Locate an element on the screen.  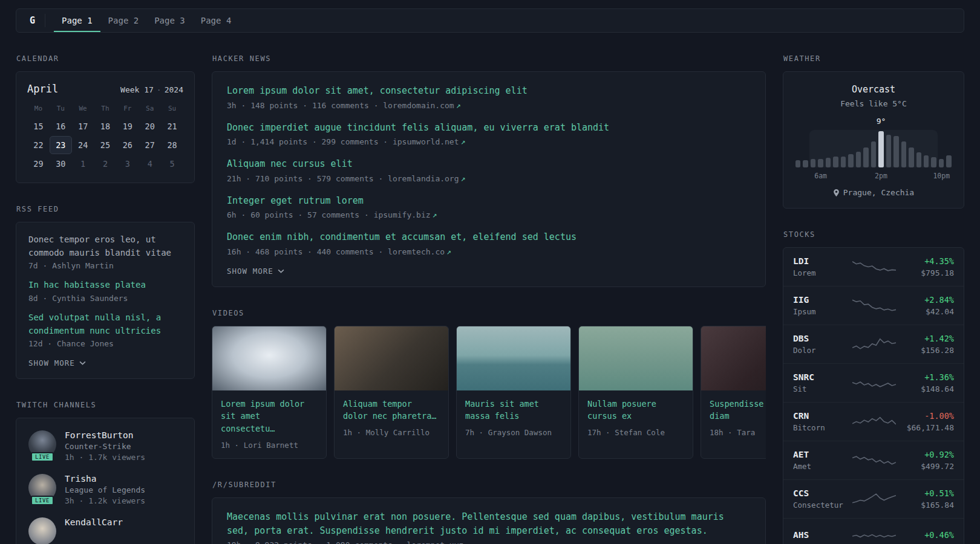
news-meta: 21h · 710 points · 579 comments · loreml… is located at coordinates (489, 179).